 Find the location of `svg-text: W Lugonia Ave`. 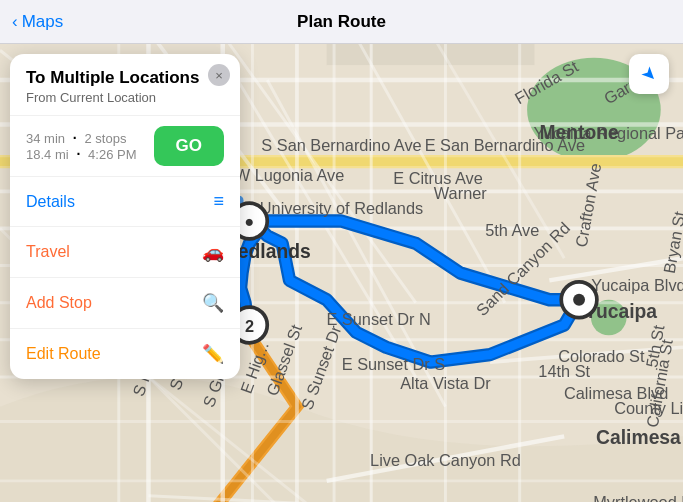

svg-text: W Lugonia Ave is located at coordinates (290, 175).